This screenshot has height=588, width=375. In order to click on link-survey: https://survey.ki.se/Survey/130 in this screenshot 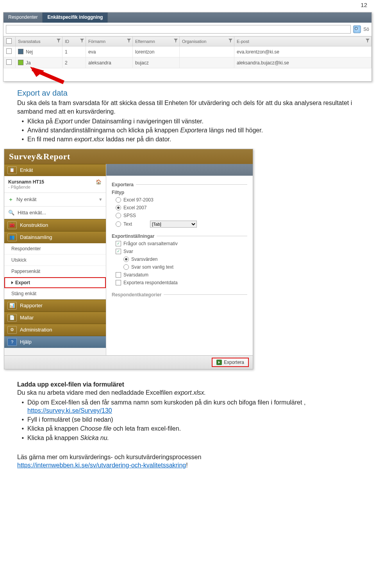, I will do `click(70, 411)`.